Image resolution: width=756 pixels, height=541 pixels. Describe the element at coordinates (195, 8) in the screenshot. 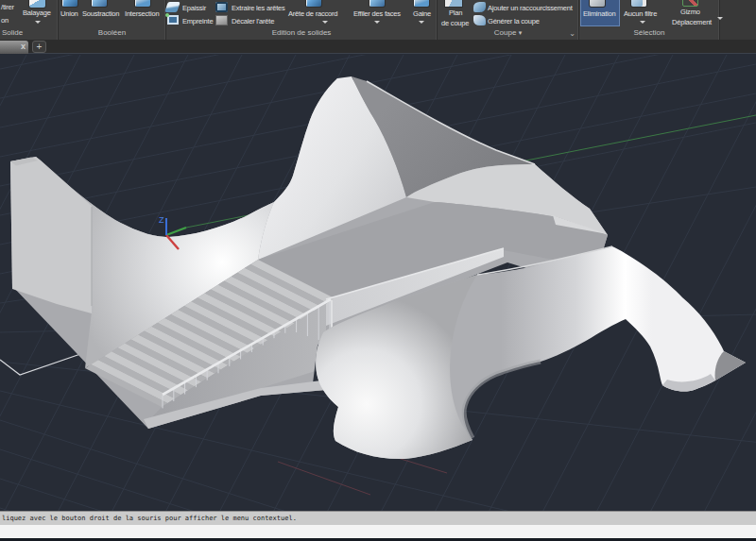

I see `button-epaissir: Epaissir` at that location.